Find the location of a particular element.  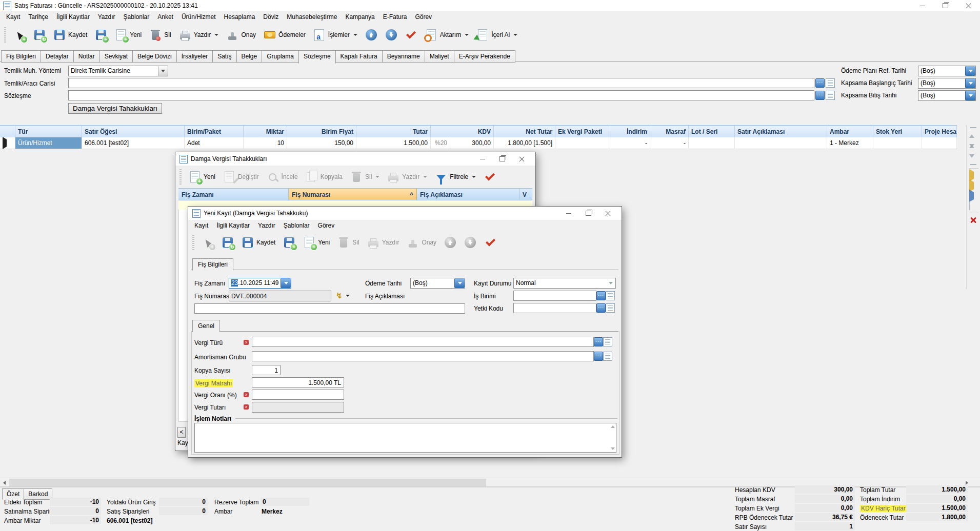

tab-notlar: Notlar is located at coordinates (87, 56).